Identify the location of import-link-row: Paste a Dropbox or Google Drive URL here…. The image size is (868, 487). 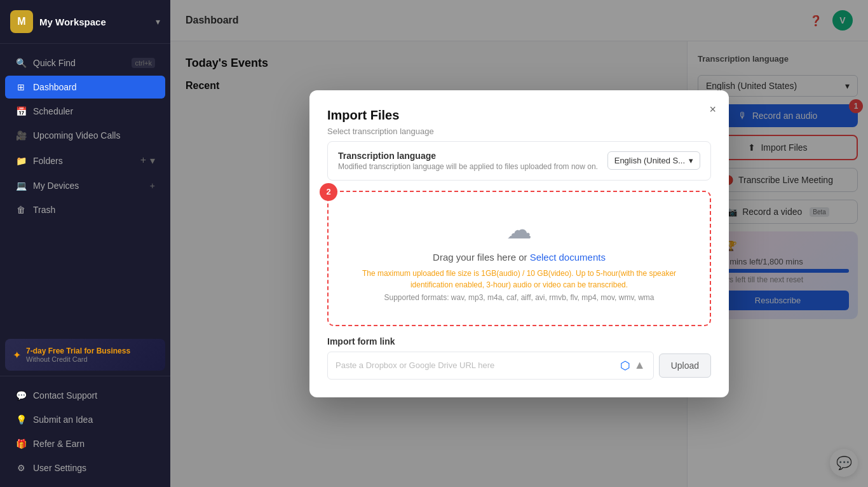
(519, 366).